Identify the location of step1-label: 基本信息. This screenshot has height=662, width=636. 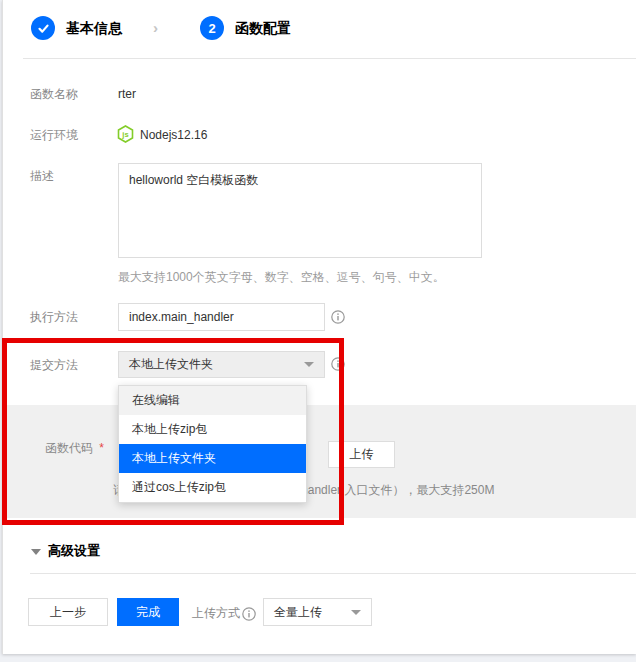
(94, 28).